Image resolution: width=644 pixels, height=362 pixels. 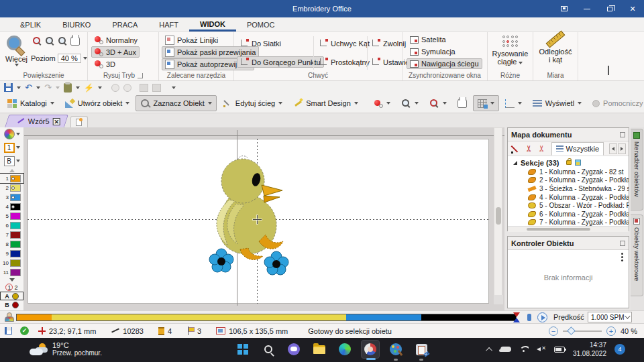 What do you see at coordinates (68, 88) in the screenshot?
I see `paste-icon` at bounding box center [68, 88].